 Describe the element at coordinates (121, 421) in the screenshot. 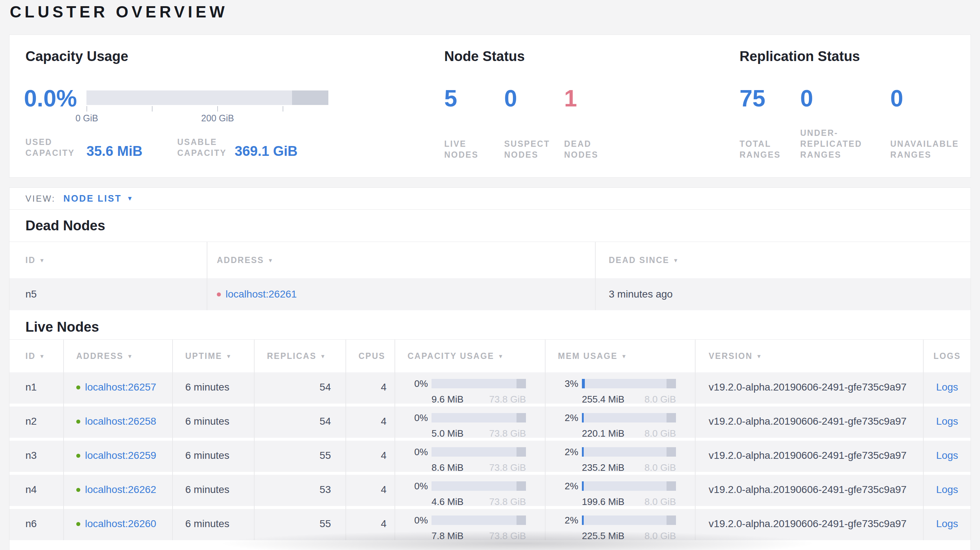

I see `node-address-link: localhost:26258` at that location.